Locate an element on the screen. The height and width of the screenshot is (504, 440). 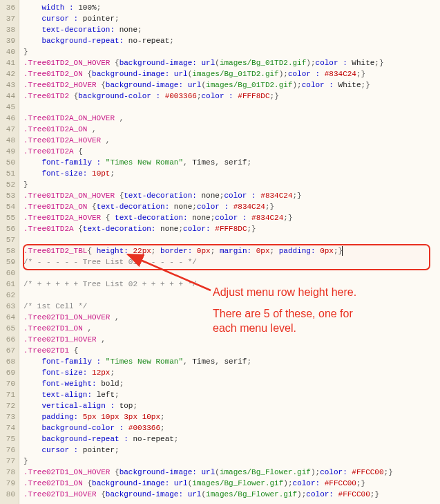
code-line: font-weight: bold; is located at coordinates (232, 384).